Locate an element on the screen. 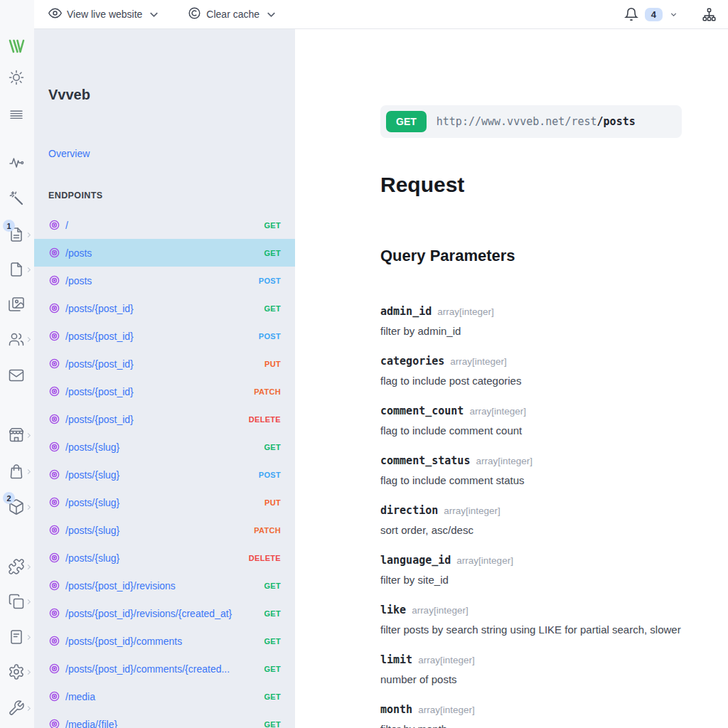 This screenshot has width=728, height=728. parameter-description: flag to include comment count is located at coordinates (540, 431).